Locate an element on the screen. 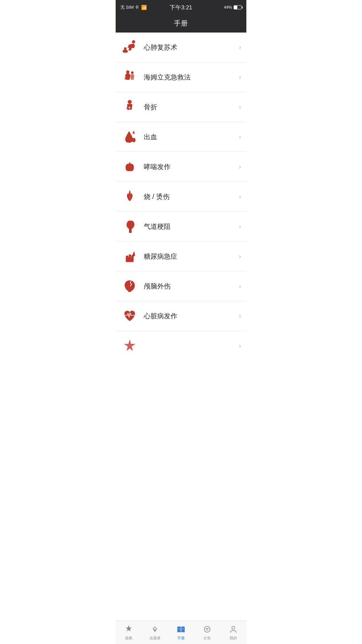 This screenshot has height=644, width=362. heimlich-label: 海姆立克急救法 is located at coordinates (190, 77).